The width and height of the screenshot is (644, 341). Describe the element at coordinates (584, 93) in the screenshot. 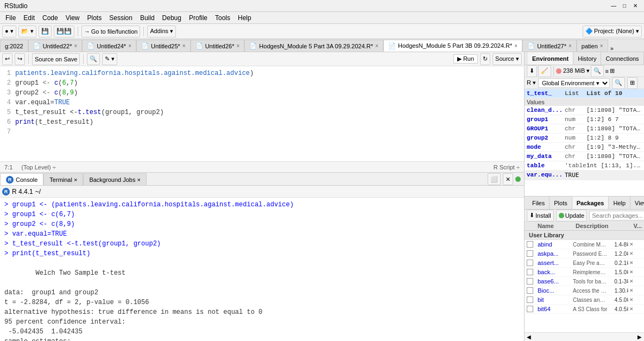

I see `env-object-row: t_test_ List List of 10` at that location.